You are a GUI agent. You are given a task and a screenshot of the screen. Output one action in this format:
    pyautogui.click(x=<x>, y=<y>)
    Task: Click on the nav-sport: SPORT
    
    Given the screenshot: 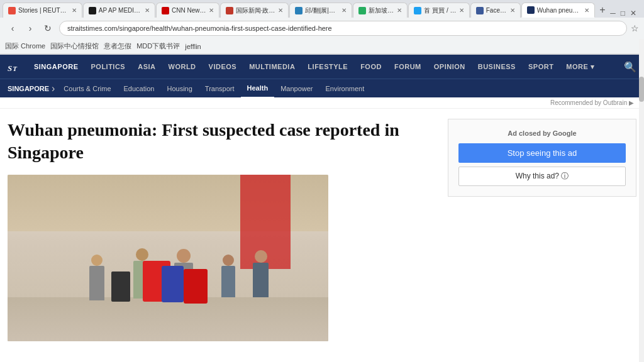 What is the action you would take?
    pyautogui.click(x=541, y=67)
    